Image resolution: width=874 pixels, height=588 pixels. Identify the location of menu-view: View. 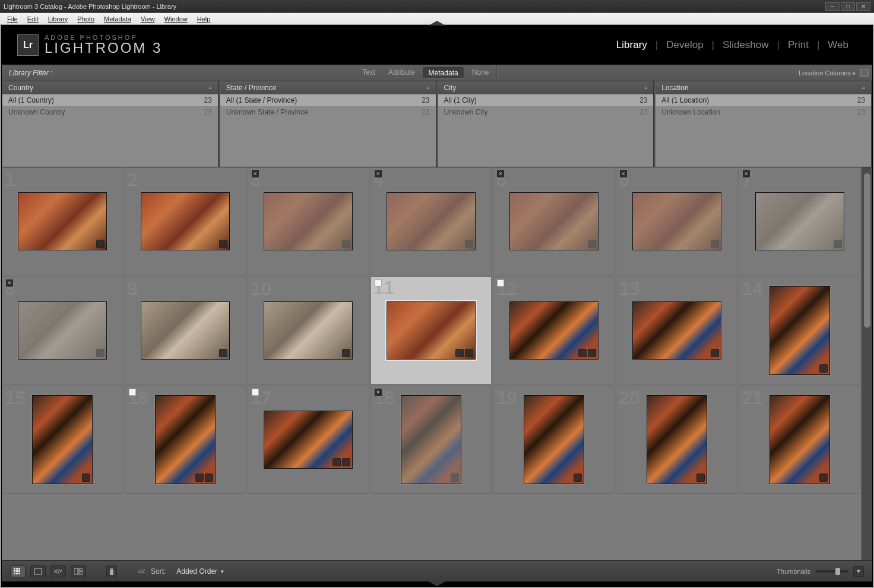
(148, 19).